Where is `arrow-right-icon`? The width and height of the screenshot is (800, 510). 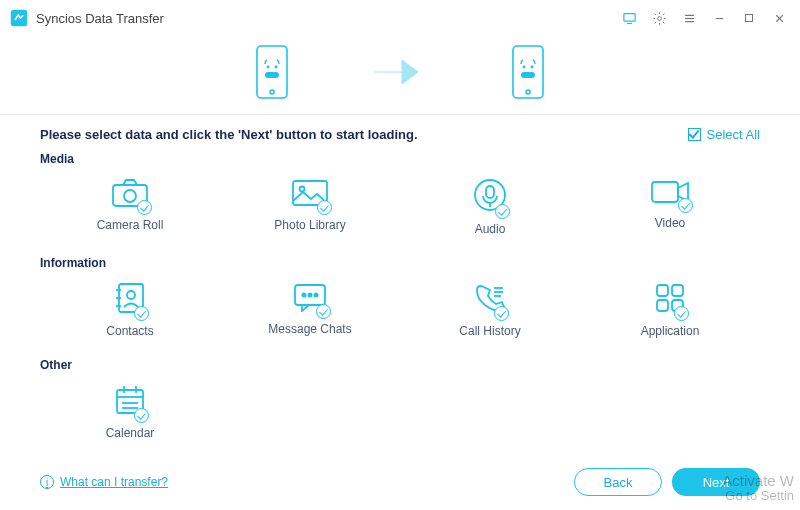 arrow-right-icon is located at coordinates (400, 72).